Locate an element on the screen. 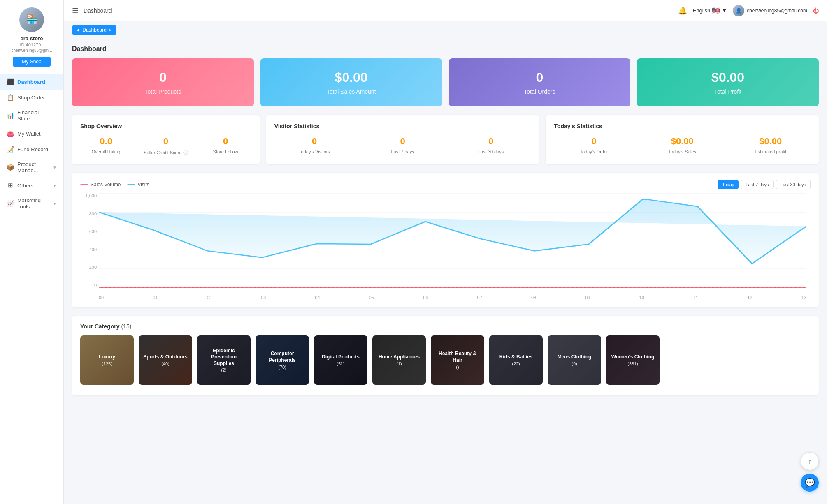  chevron-down-icon: ▼ is located at coordinates (55, 204).